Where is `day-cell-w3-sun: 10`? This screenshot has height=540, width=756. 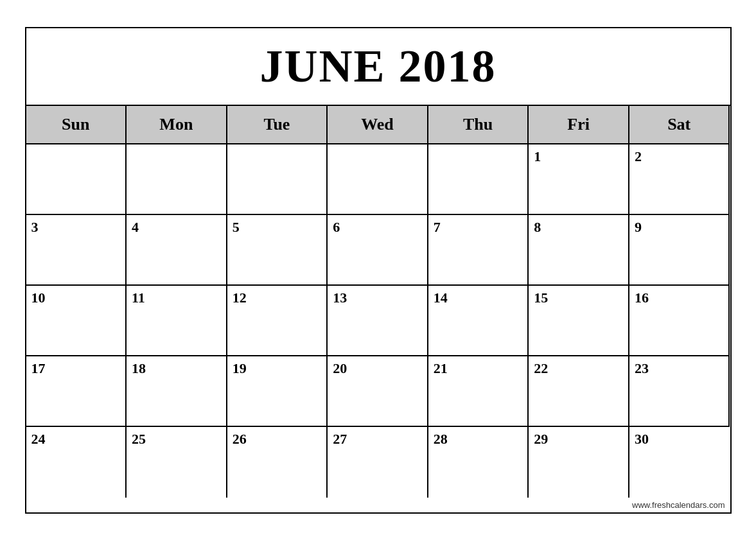 day-cell-w3-sun: 10 is located at coordinates (77, 321).